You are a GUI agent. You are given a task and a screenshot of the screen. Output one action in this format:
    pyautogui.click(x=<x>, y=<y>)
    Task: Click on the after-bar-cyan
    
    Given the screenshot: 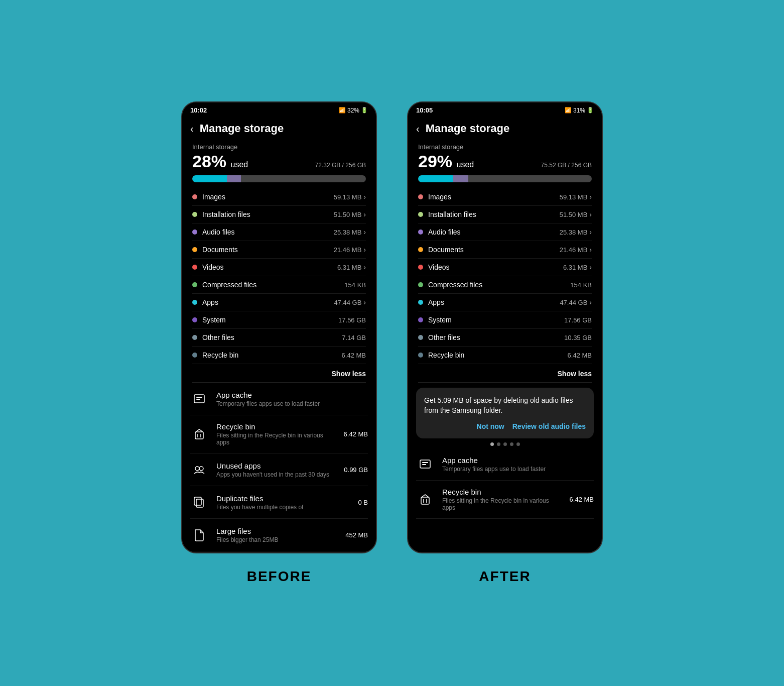 What is the action you would take?
    pyautogui.click(x=436, y=179)
    